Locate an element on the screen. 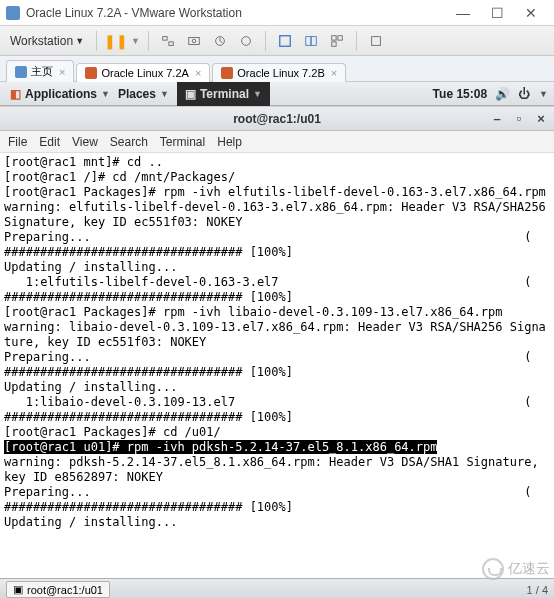  thumbnail-button is located at coordinates (337, 41).